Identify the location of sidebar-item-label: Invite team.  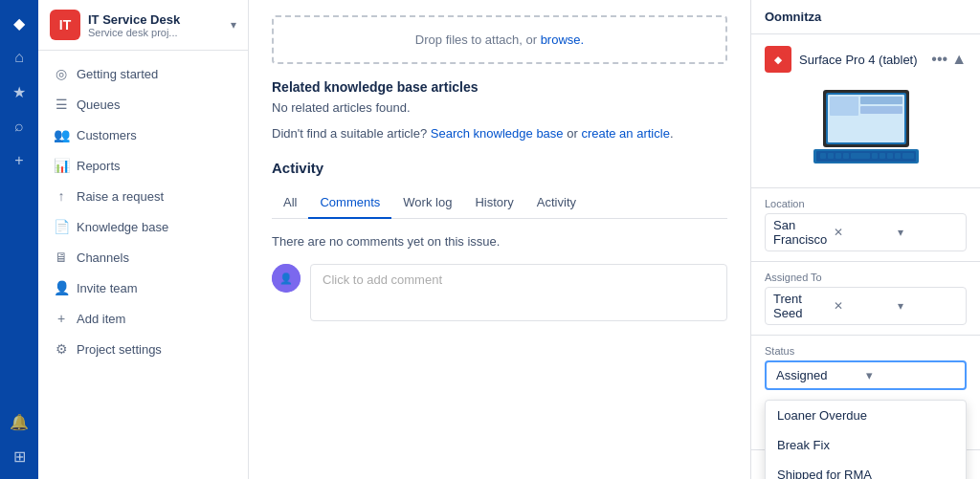
(107, 289).